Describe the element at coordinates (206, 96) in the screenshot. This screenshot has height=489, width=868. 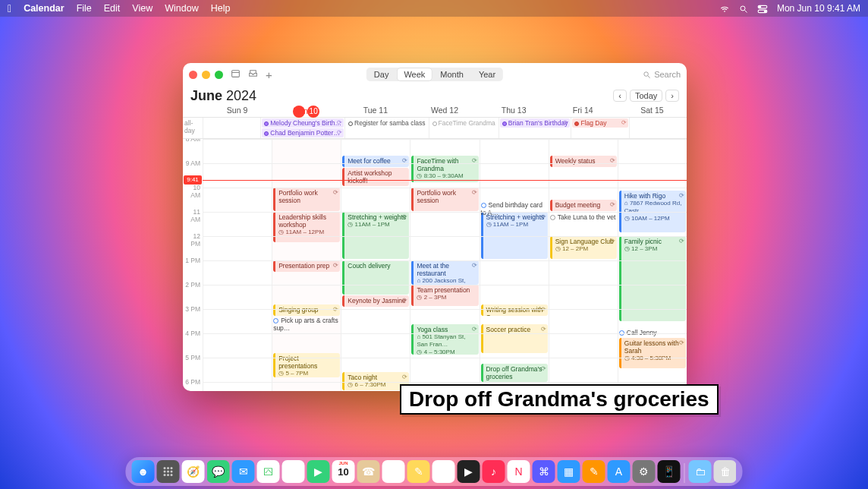
I see `month-name: June` at that location.